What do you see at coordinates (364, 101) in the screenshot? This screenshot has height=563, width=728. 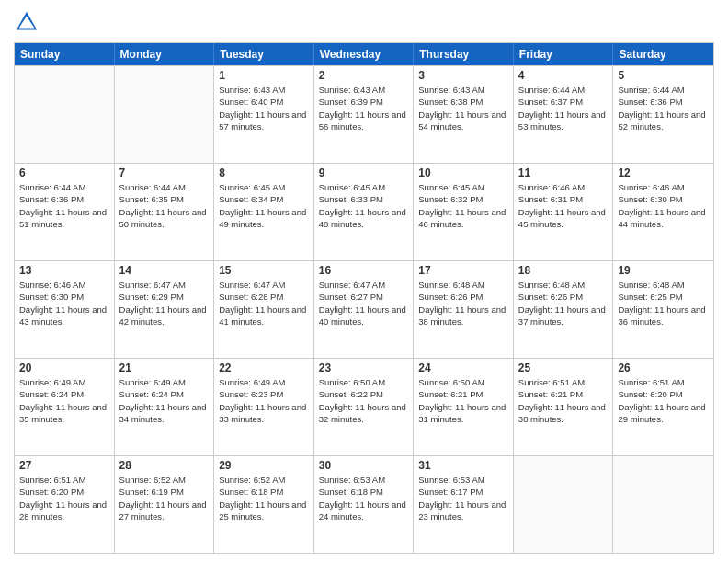 I see `sunset-text: Sunset: 6:39 PM` at bounding box center [364, 101].